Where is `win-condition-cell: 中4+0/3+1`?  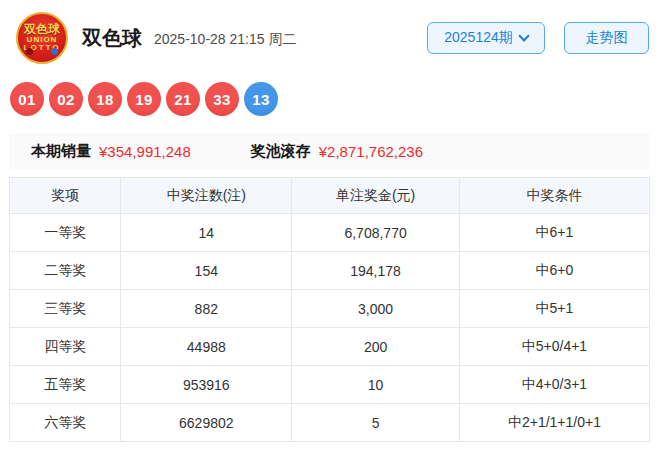
win-condition-cell: 中4+0/3+1 is located at coordinates (554, 385).